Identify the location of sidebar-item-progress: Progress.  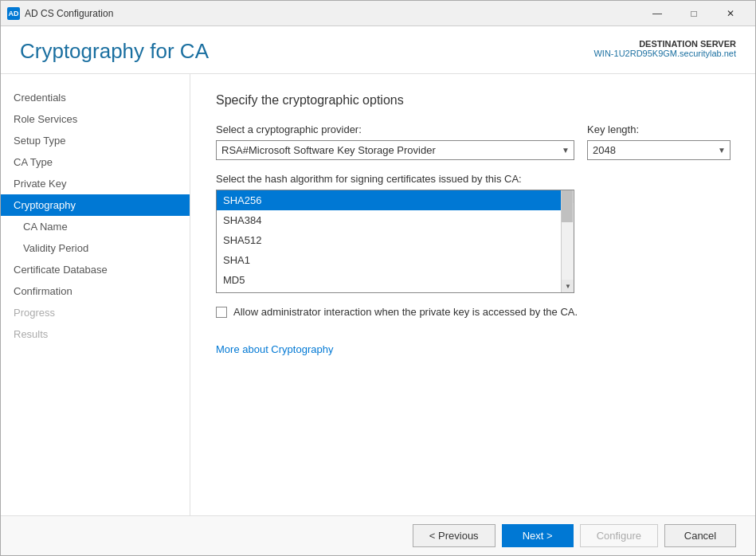
(96, 312).